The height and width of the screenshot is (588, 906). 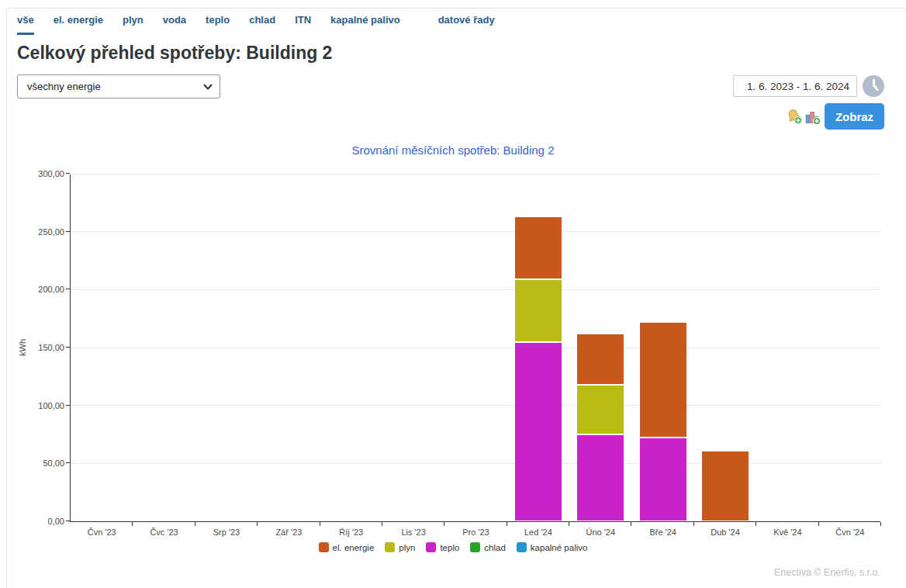 I want to click on x-tick-label: Kvě '24, so click(x=787, y=532).